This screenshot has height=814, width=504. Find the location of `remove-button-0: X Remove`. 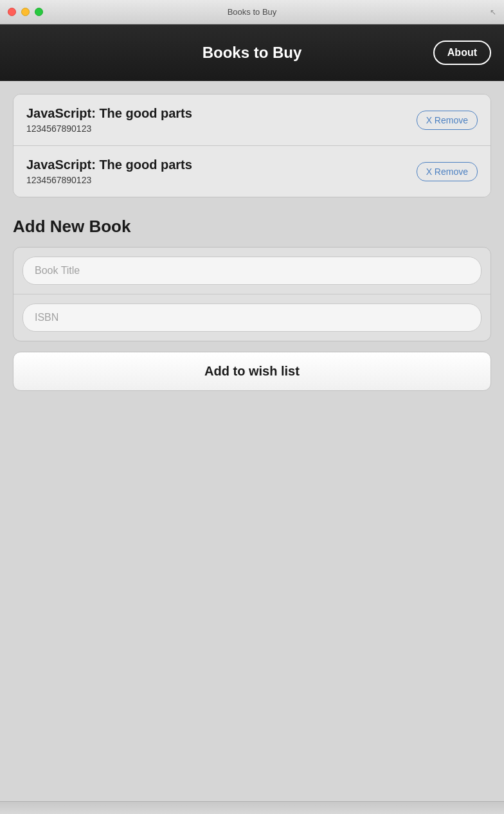

remove-button-0: X Remove is located at coordinates (447, 120).